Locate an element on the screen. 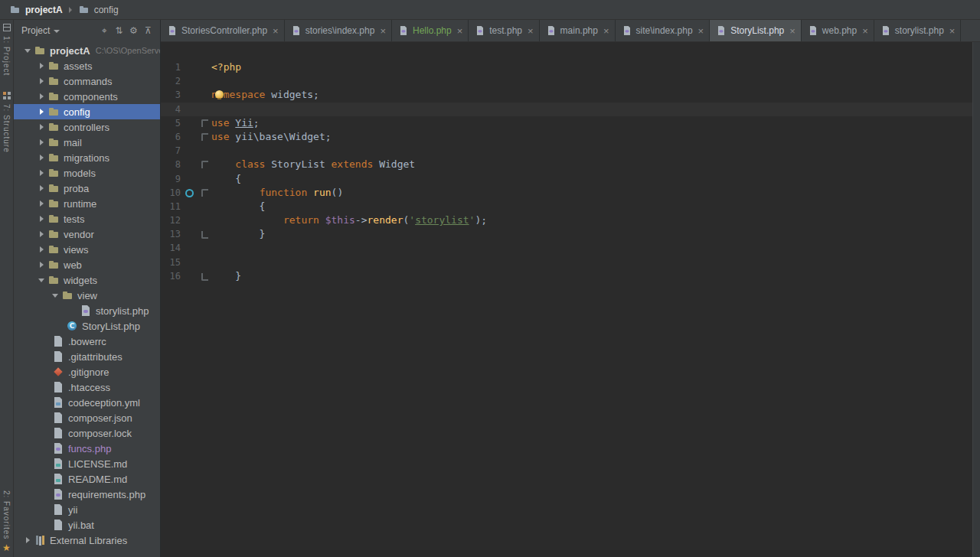  tree-item-vendor: vendor is located at coordinates (87, 234).